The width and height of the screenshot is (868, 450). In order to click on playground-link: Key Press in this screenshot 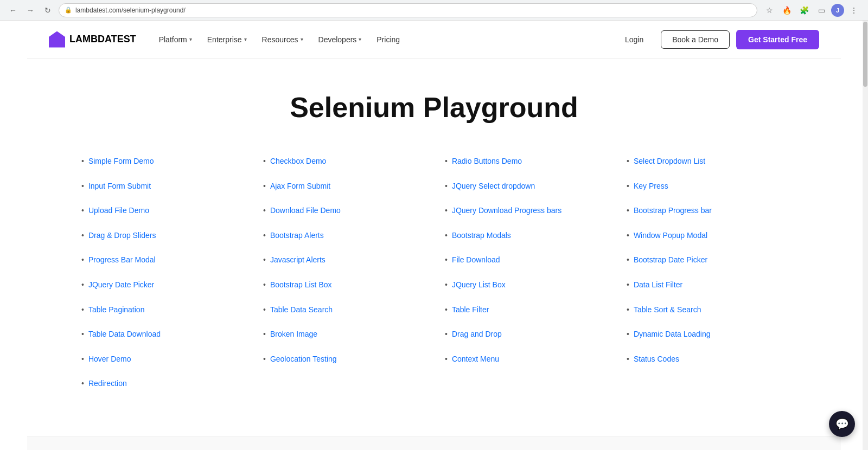, I will do `click(651, 187)`.